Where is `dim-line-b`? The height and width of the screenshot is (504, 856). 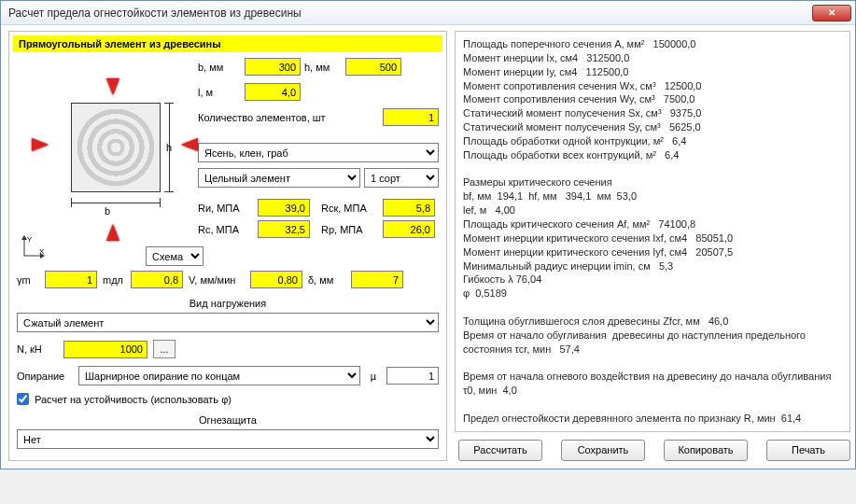
dim-line-b is located at coordinates (116, 203).